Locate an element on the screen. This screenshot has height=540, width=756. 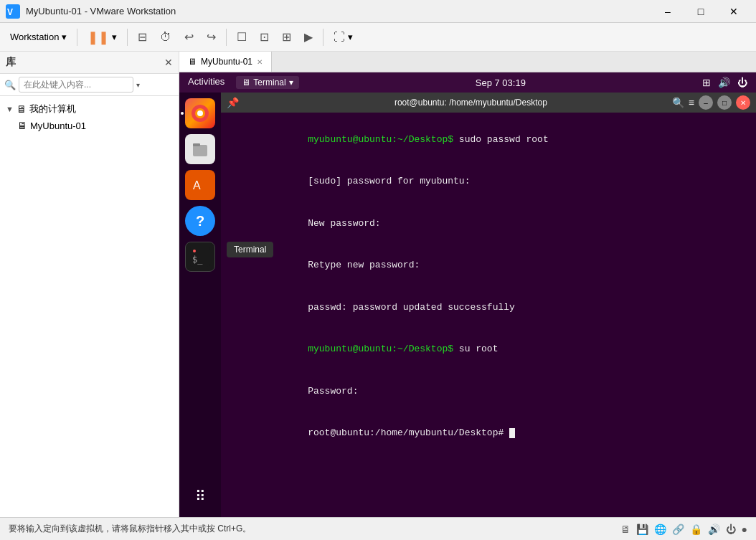
workstation-label: Workstation is located at coordinates (34, 37).